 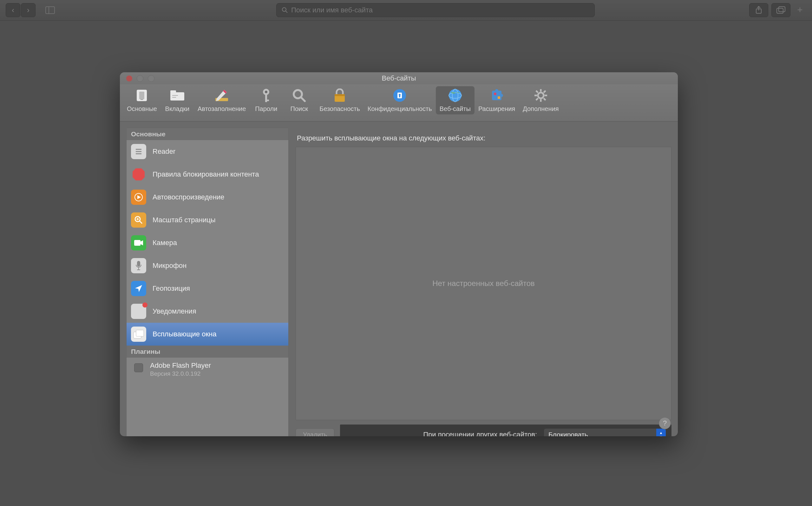 What do you see at coordinates (340, 95) in the screenshot?
I see `lock-icon` at bounding box center [340, 95].